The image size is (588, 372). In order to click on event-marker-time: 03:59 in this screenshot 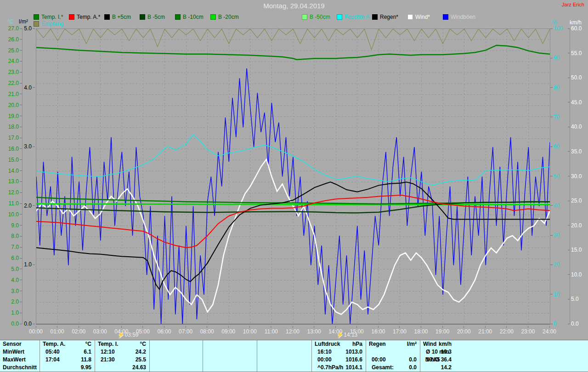, I will do `click(132, 335)`.